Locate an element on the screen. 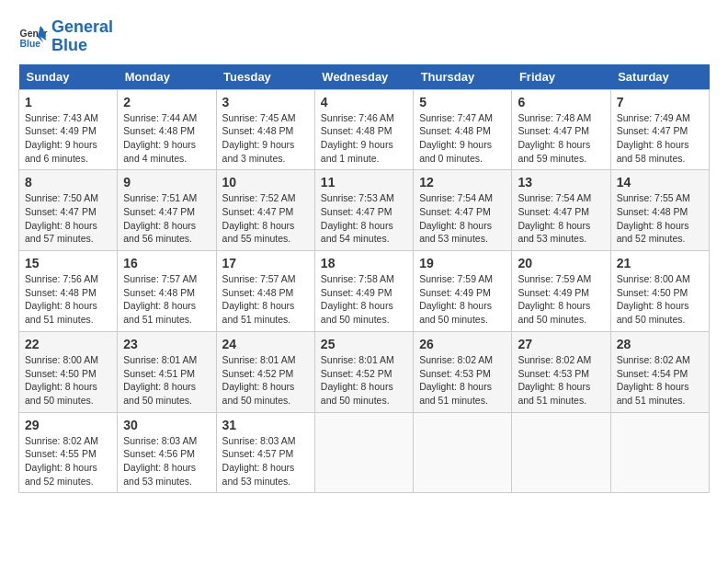 This screenshot has height=563, width=728. day-info: Sunrise: 7:53 AM Sunset: 4:47 PM Dayligh… is located at coordinates (364, 219).